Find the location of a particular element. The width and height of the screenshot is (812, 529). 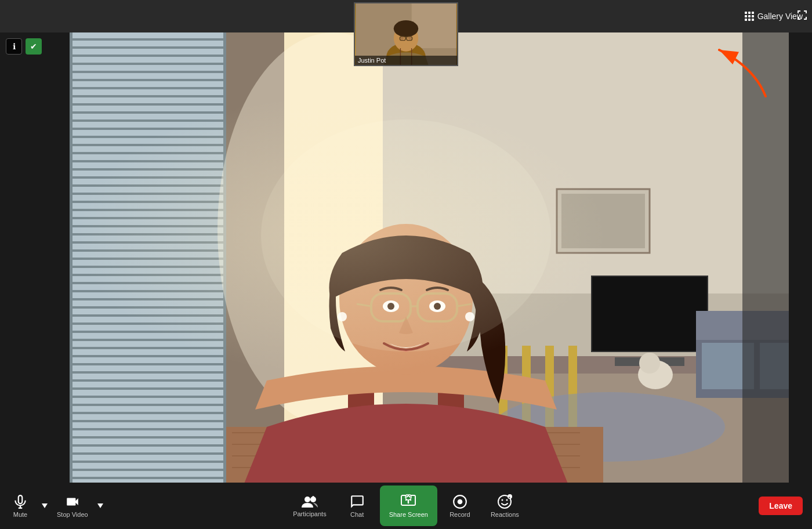

leave-button: Leave is located at coordinates (781, 506).